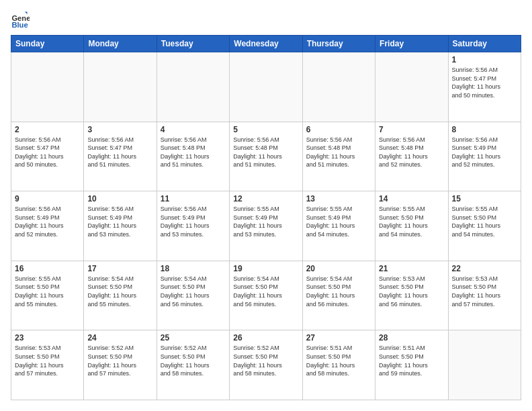 Image resolution: width=532 pixels, height=411 pixels. What do you see at coordinates (411, 130) in the screenshot?
I see `day-number: 7` at bounding box center [411, 130].